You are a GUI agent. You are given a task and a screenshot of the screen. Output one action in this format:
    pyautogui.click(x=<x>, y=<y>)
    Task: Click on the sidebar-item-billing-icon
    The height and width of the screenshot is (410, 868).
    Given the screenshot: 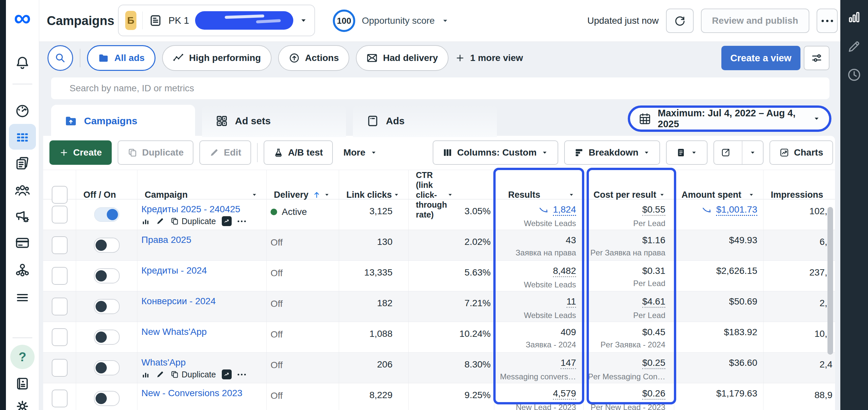 What is the action you would take?
    pyautogui.click(x=22, y=243)
    